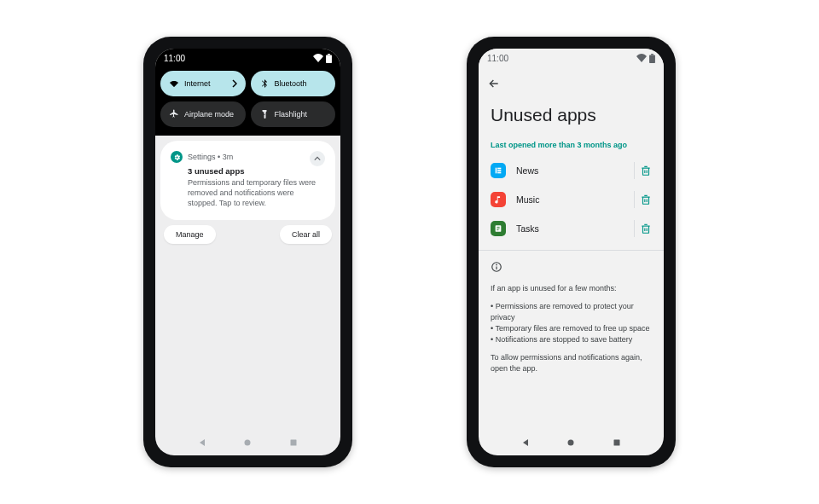  I want to click on airplane-icon, so click(174, 114).